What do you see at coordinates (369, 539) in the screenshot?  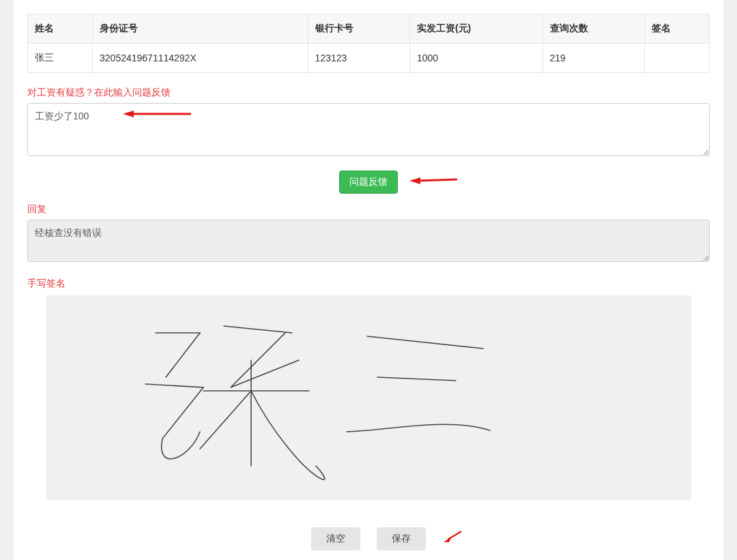 I see `signature-button-row: 清空 保存` at bounding box center [369, 539].